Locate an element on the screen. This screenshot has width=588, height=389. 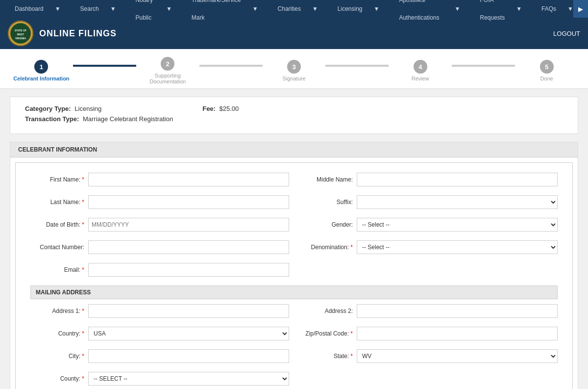
state-select: WV AL AK AZ CA is located at coordinates (457, 356).